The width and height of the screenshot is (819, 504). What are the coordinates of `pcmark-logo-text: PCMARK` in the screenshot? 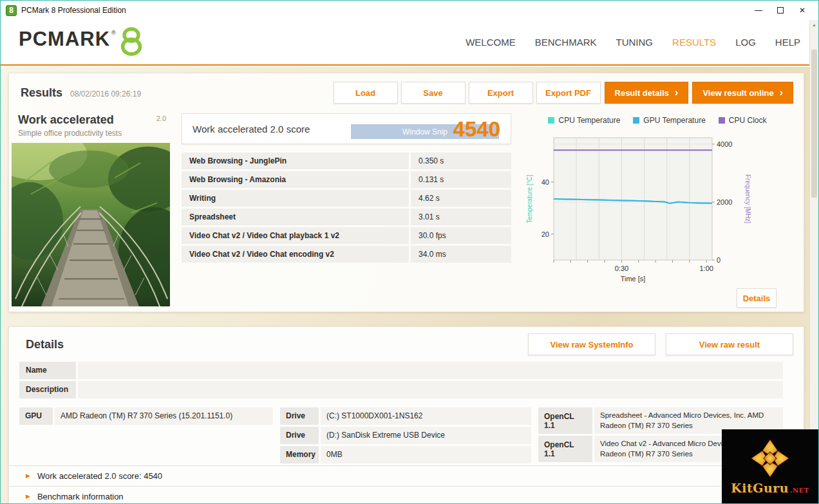 It's located at (64, 39).